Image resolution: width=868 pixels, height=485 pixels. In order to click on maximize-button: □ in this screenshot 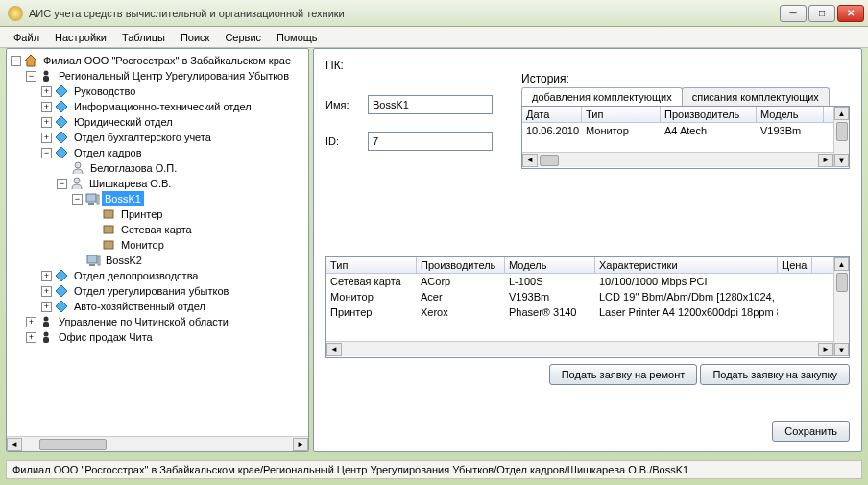, I will do `click(822, 13)`.